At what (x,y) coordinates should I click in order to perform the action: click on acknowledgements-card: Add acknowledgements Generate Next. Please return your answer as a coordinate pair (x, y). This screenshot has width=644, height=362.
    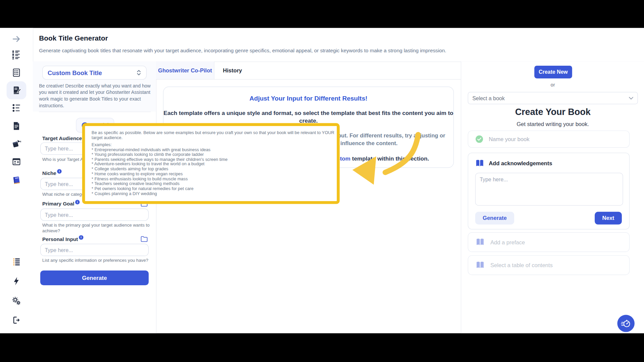
    Looking at the image, I should click on (549, 191).